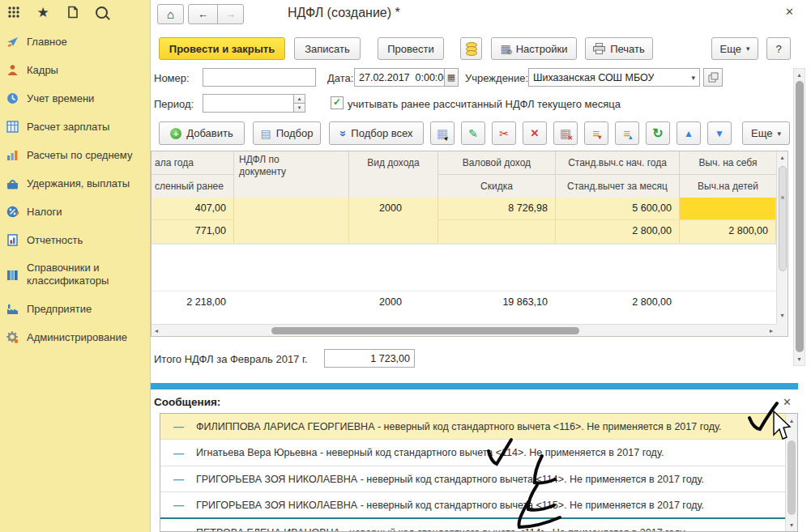 This screenshot has height=532, width=811. Describe the element at coordinates (694, 78) in the screenshot. I see `org-dropdown-icon: ▾` at that location.